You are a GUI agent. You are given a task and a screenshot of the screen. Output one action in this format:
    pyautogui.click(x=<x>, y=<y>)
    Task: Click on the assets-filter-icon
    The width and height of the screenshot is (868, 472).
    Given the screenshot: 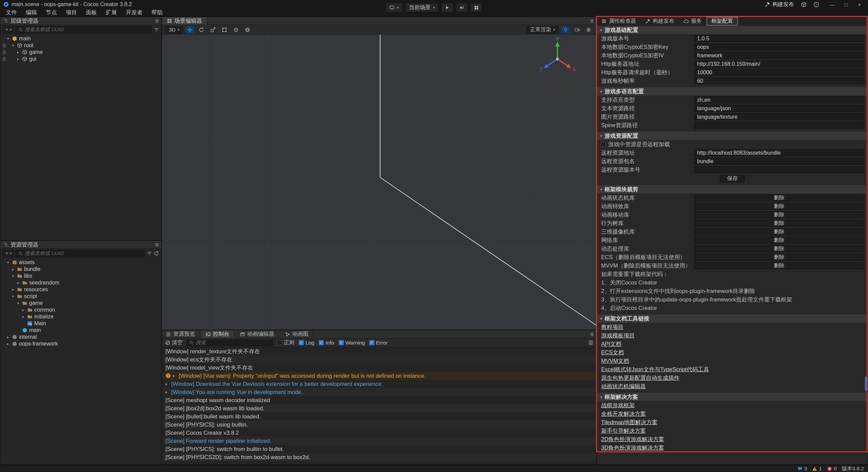 What is the action you would take?
    pyautogui.click(x=149, y=254)
    